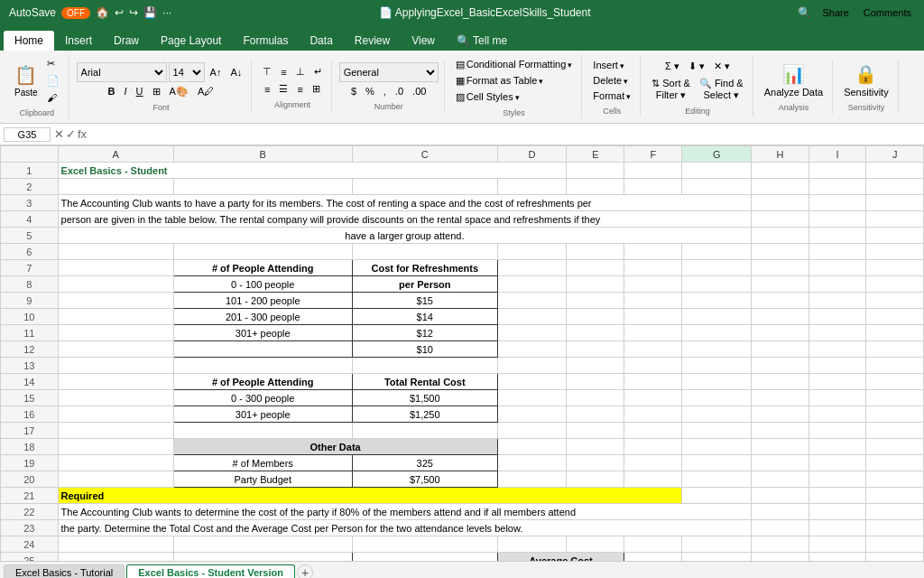 This screenshot has width=924, height=578. What do you see at coordinates (267, 72) in the screenshot?
I see `align-top-button: ⊤` at bounding box center [267, 72].